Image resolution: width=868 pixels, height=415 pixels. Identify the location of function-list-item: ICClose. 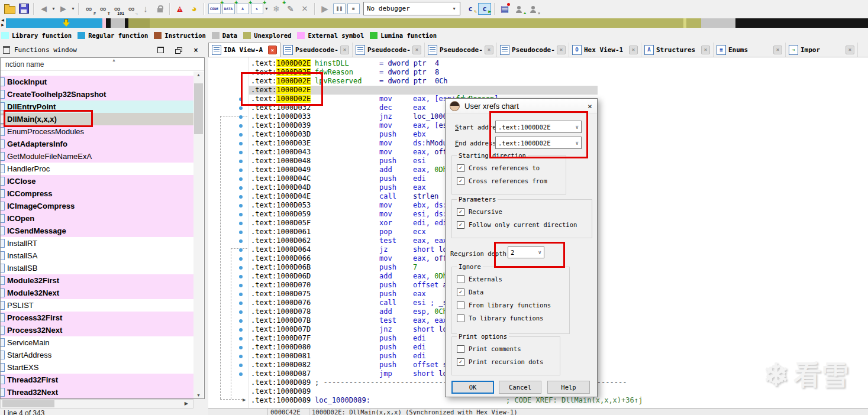
(97, 181).